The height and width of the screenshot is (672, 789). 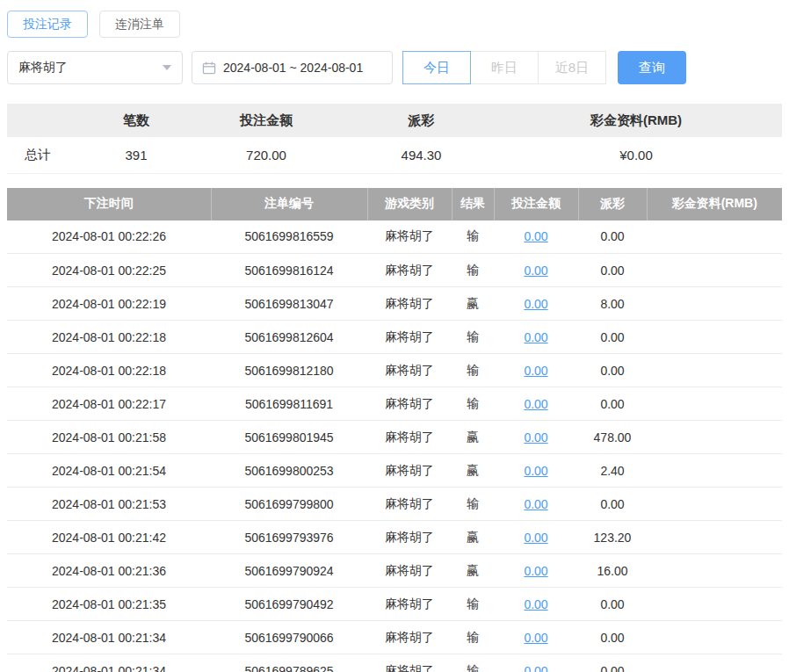 What do you see at coordinates (266, 155) in the screenshot?
I see `summary-total-bet-amount: 720.00` at bounding box center [266, 155].